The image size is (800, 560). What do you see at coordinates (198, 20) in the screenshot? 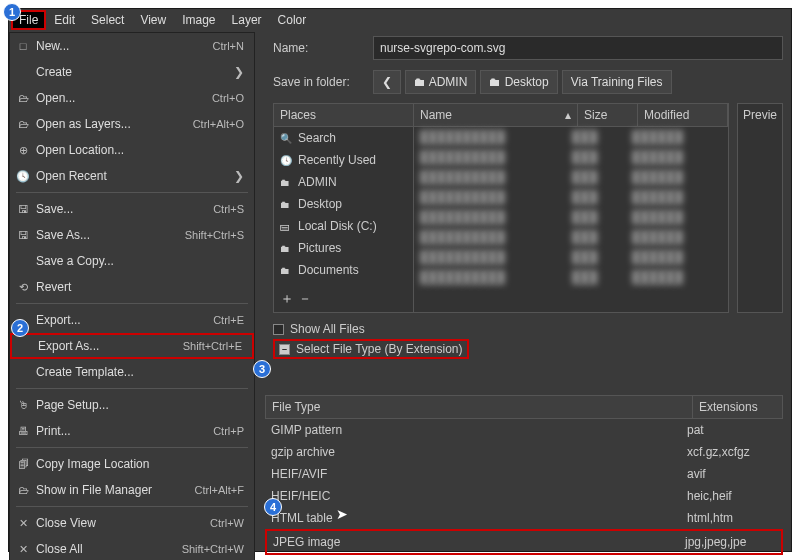
I see `menu-image: Image` at bounding box center [198, 20].